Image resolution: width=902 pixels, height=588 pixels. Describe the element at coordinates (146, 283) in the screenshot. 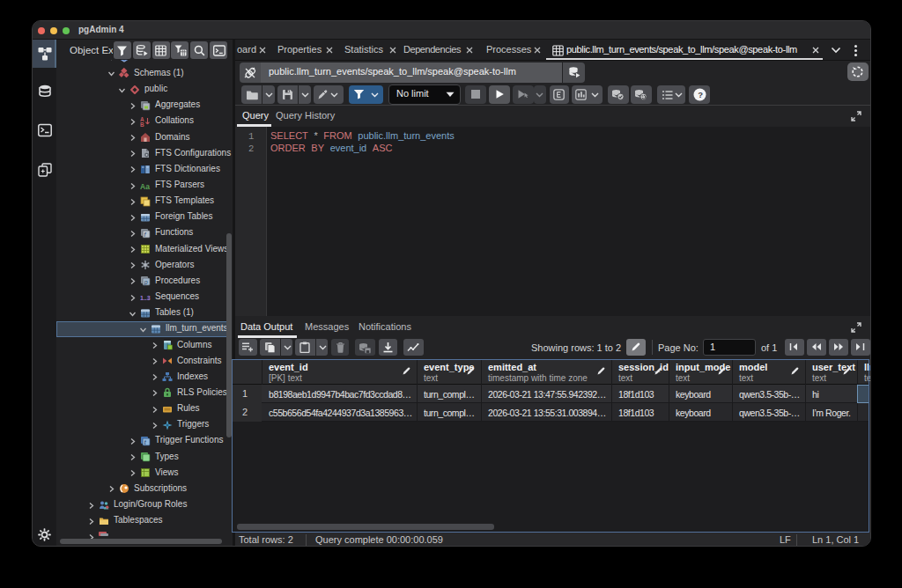

I see `svg-text: p` at that location.